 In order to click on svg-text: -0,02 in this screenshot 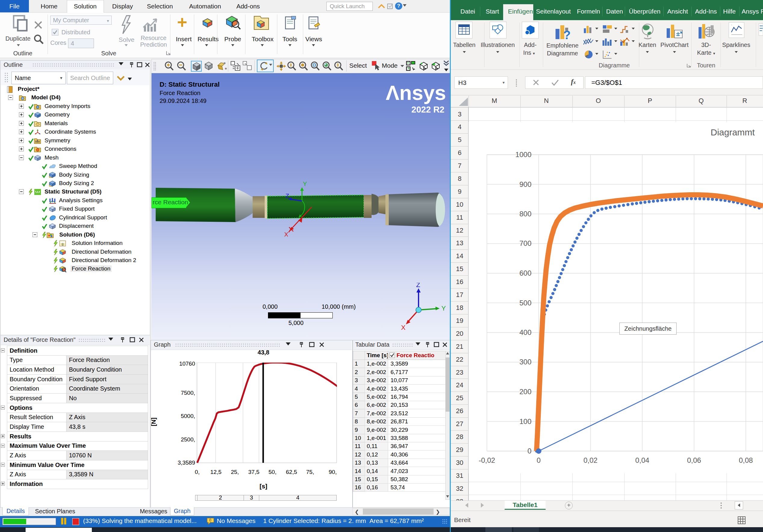, I will do `click(487, 460)`.